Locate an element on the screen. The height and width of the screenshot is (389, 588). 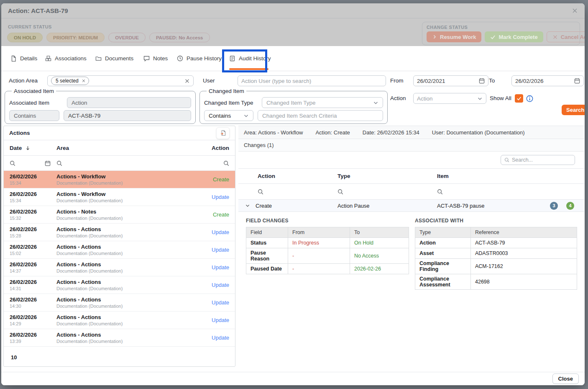
chip-remove-icon is located at coordinates (84, 81).